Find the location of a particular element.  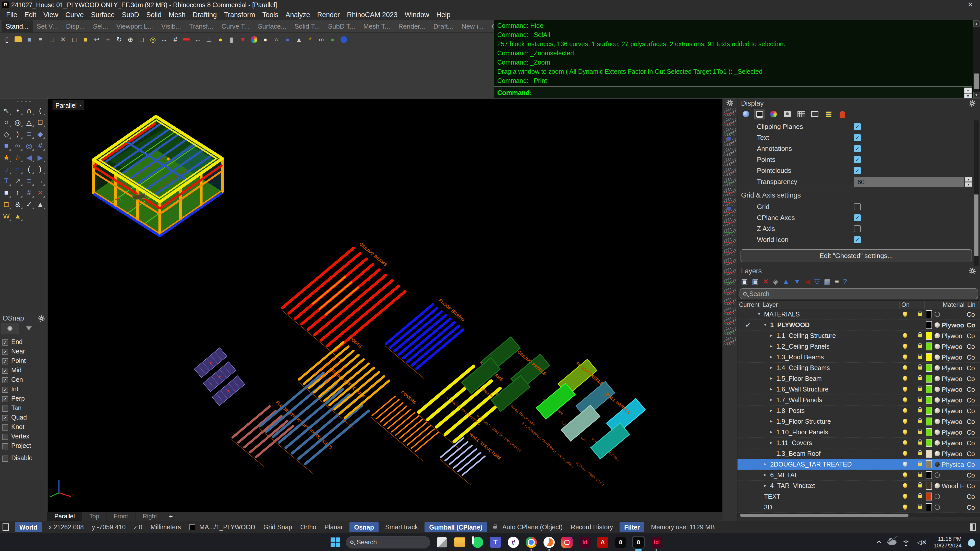

rendered-view-icon: ● is located at coordinates (288, 40).